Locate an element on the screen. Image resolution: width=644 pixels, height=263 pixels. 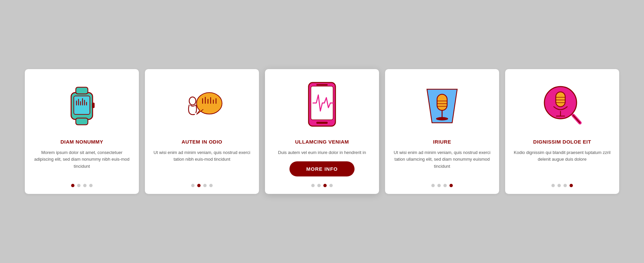
card3-dots is located at coordinates (322, 186).